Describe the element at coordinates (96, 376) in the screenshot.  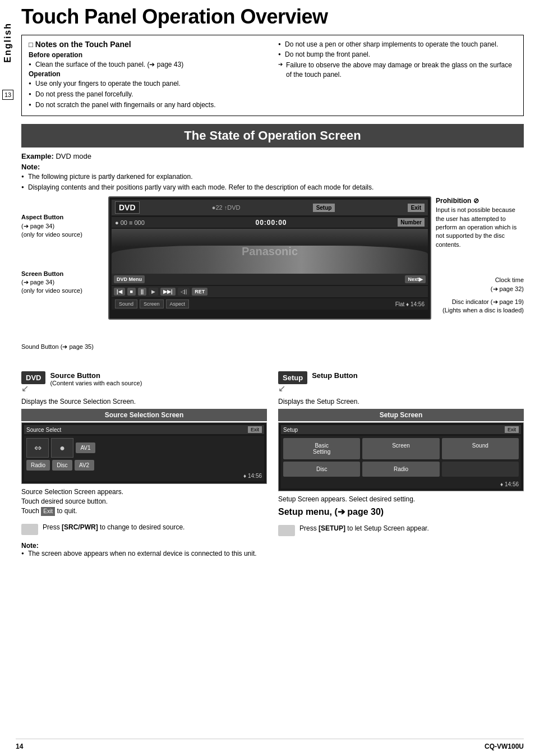
I see `source-button-title: Source Button` at that location.